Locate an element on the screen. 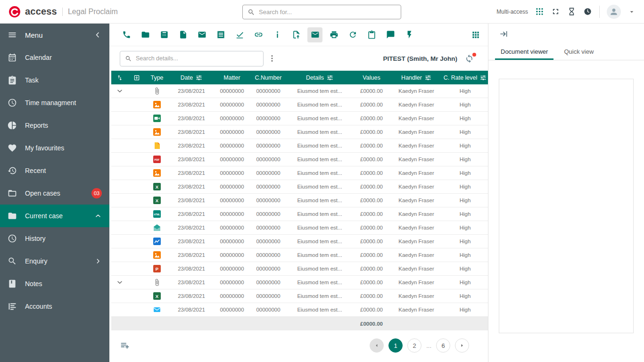 Image resolution: width=644 pixels, height=362 pixels. signature-icon is located at coordinates (239, 35).